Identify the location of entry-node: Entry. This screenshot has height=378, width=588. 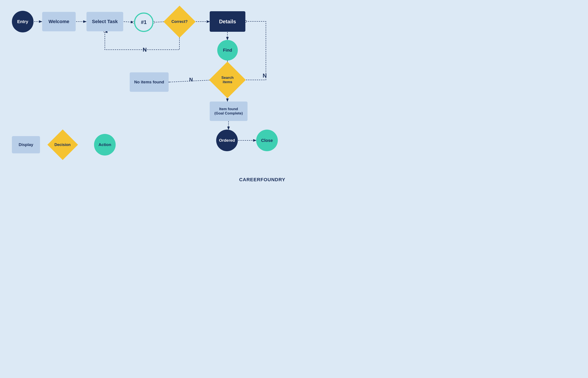
(23, 22).